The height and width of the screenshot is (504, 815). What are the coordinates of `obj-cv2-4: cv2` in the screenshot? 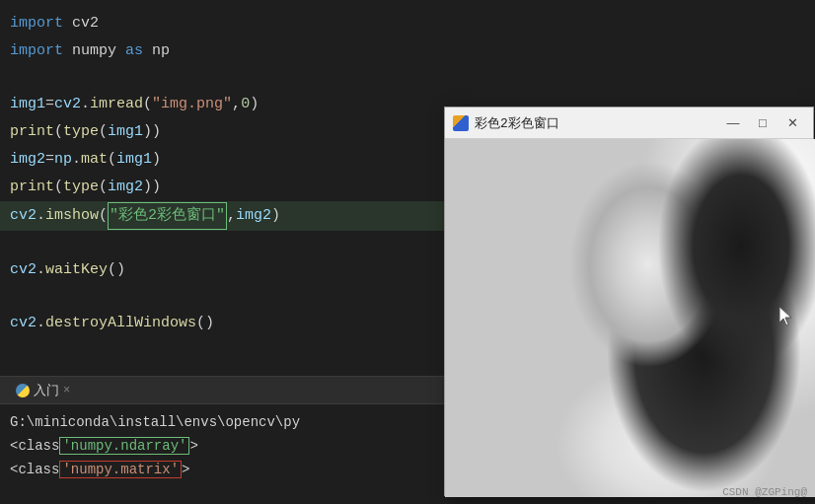 It's located at (24, 324).